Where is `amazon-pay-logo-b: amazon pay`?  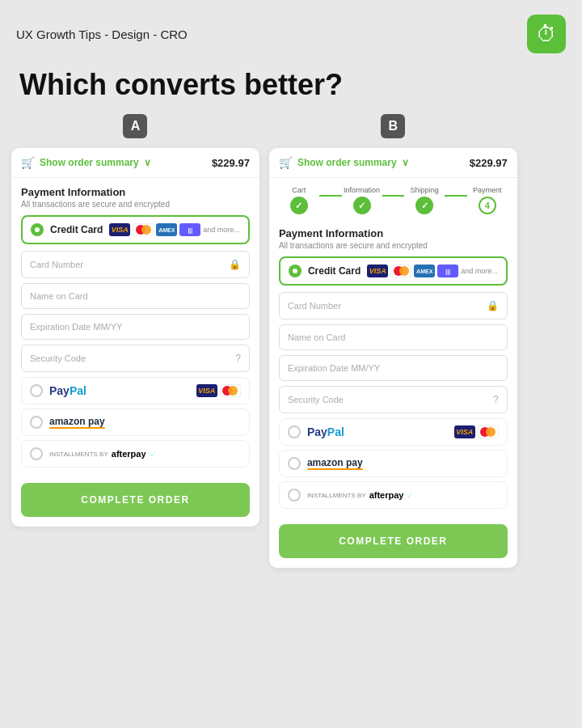 amazon-pay-logo-b: amazon pay is located at coordinates (335, 463).